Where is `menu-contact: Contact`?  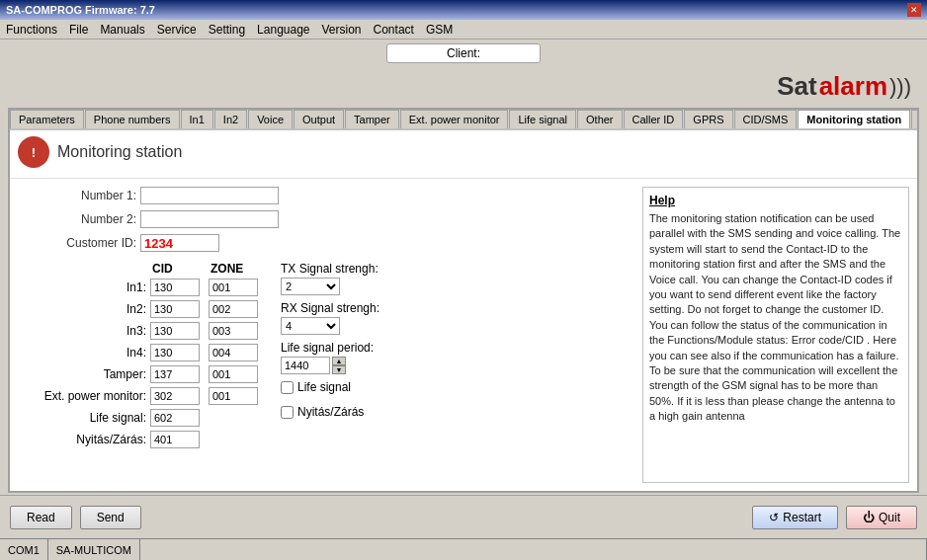 menu-contact: Contact is located at coordinates (393, 30).